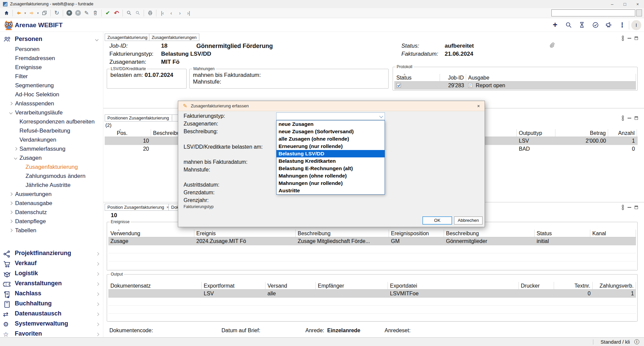 This screenshot has height=346, width=644. What do you see at coordinates (95, 13) in the screenshot?
I see `delete-icon` at bounding box center [95, 13].